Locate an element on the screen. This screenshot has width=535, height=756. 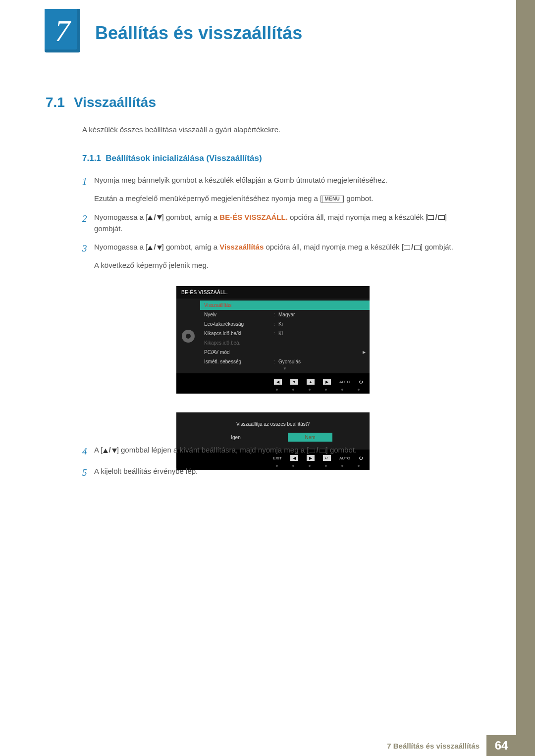
step-number: 1 is located at coordinates (88, 189).